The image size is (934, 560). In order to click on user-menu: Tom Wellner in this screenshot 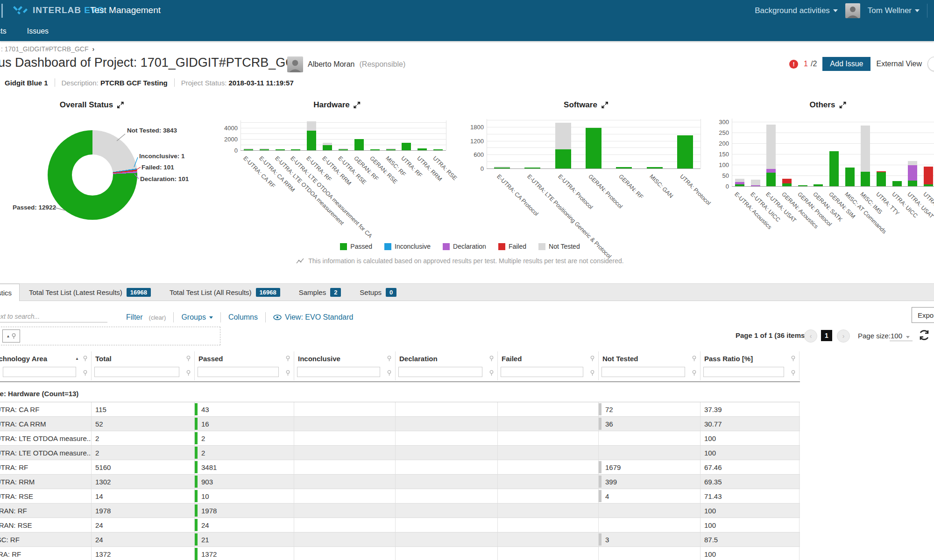, I will do `click(894, 11)`.